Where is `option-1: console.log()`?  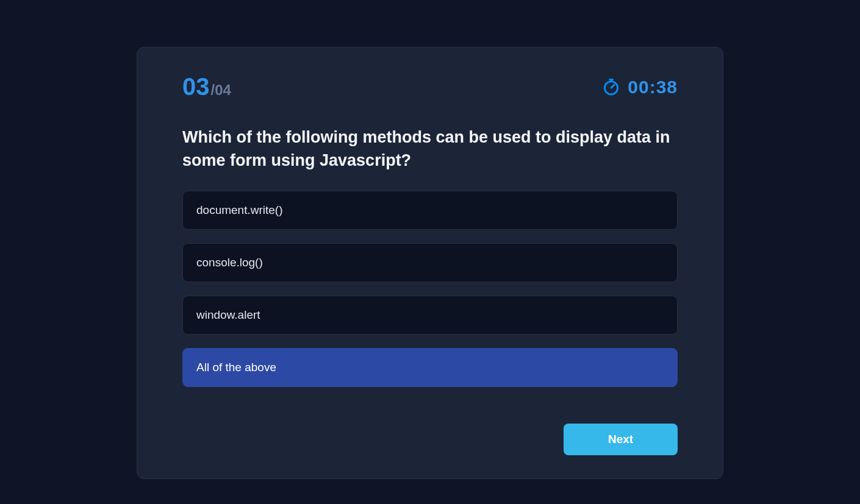 option-1: console.log() is located at coordinates (430, 263).